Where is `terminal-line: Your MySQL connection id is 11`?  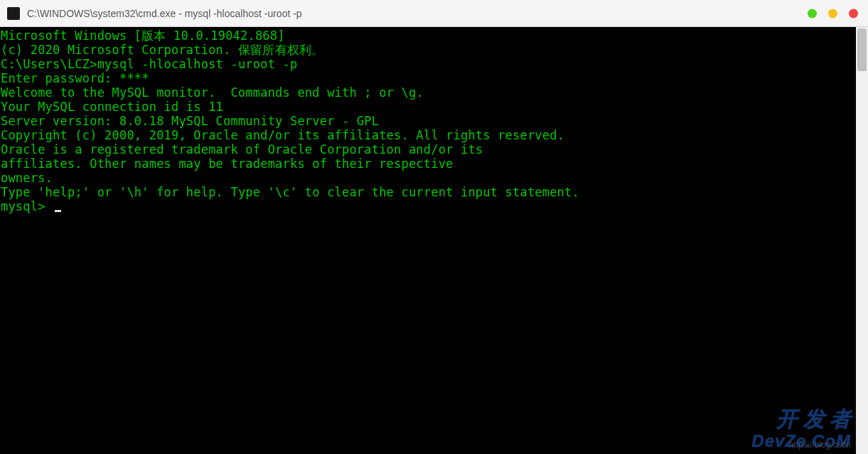 terminal-line: Your MySQL connection id is 11 is located at coordinates (434, 107).